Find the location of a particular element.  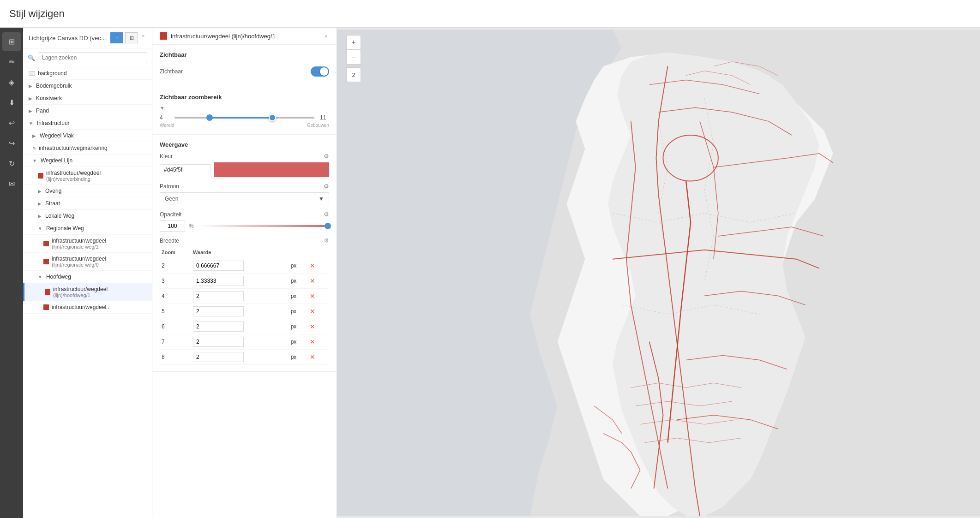

color-value-input: #d45f5f is located at coordinates (185, 170).